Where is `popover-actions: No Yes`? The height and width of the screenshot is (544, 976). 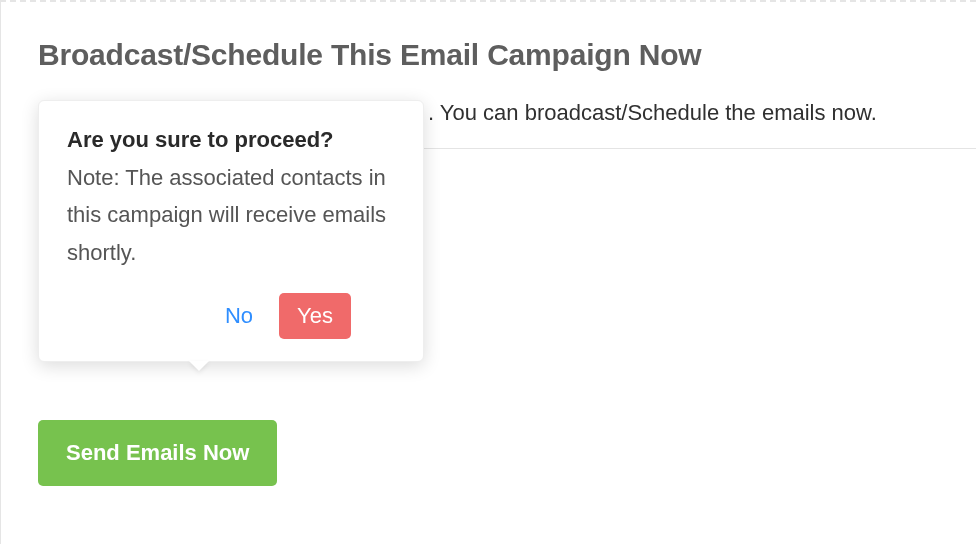 popover-actions: No Yes is located at coordinates (209, 316).